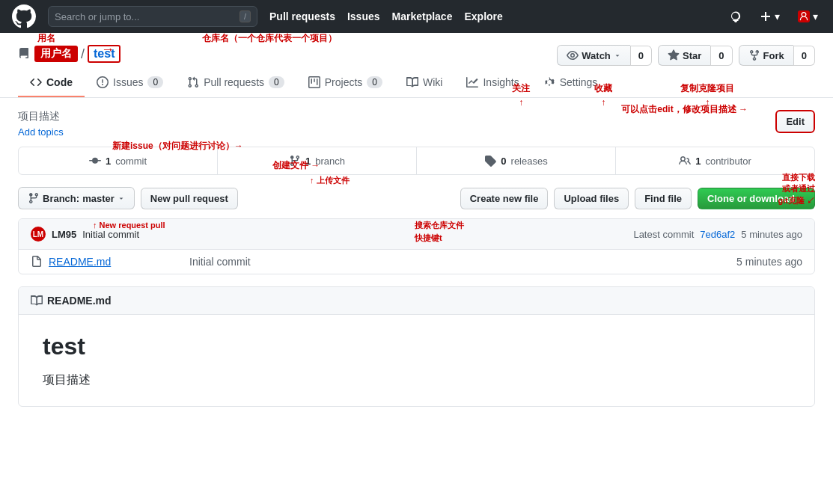  What do you see at coordinates (483, 16) in the screenshot?
I see `nav-explore: Explore` at bounding box center [483, 16].